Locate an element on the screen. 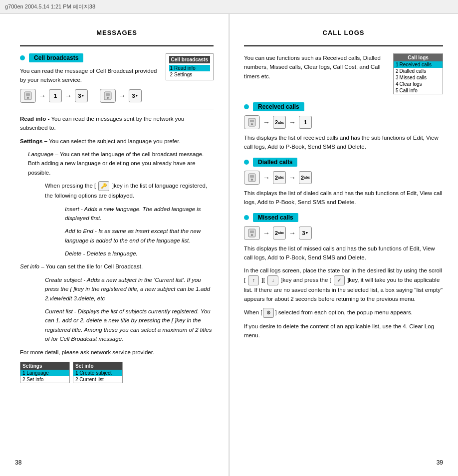  mini-row-settings: 2 Settings is located at coordinates (190, 75).